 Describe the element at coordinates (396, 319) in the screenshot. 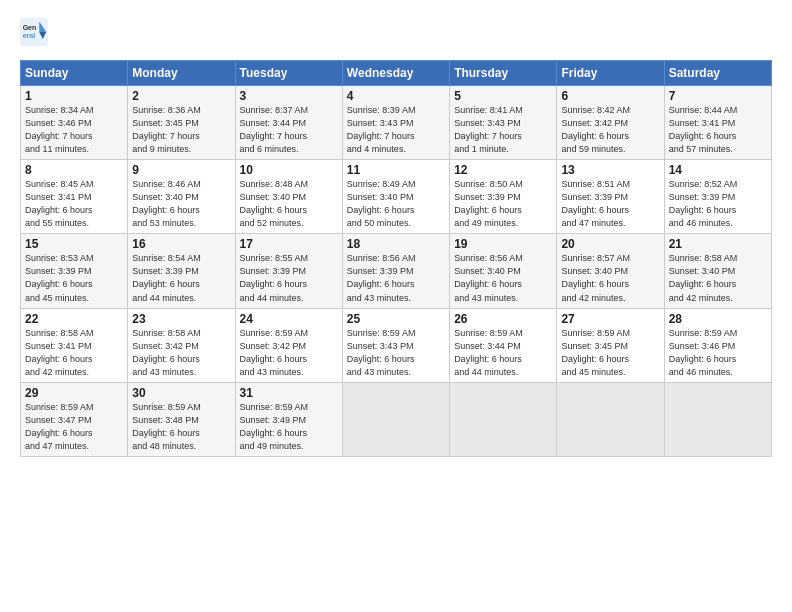

I see `day-number: 25` at that location.